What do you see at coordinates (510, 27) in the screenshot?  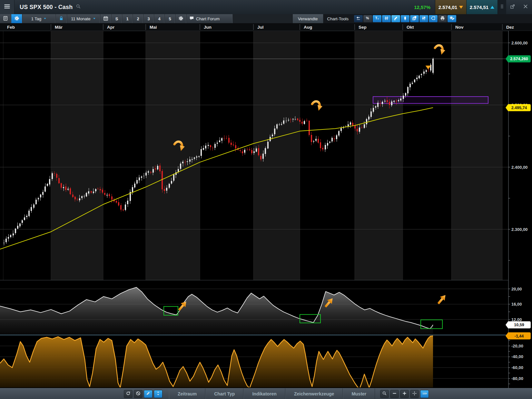 I see `svg-text: Dez` at bounding box center [510, 27].